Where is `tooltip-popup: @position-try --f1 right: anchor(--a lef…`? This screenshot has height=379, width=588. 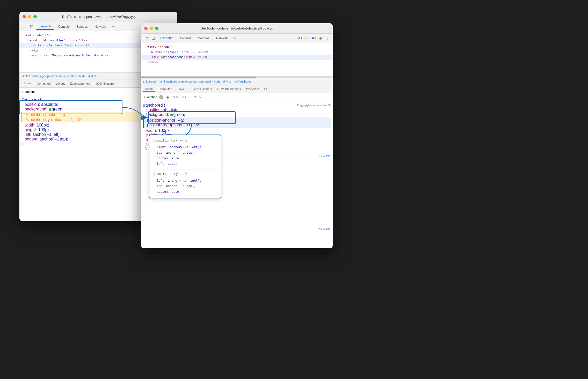
tooltip-popup: @position-try --f1 right: anchor(--a lef… is located at coordinates (185, 167).